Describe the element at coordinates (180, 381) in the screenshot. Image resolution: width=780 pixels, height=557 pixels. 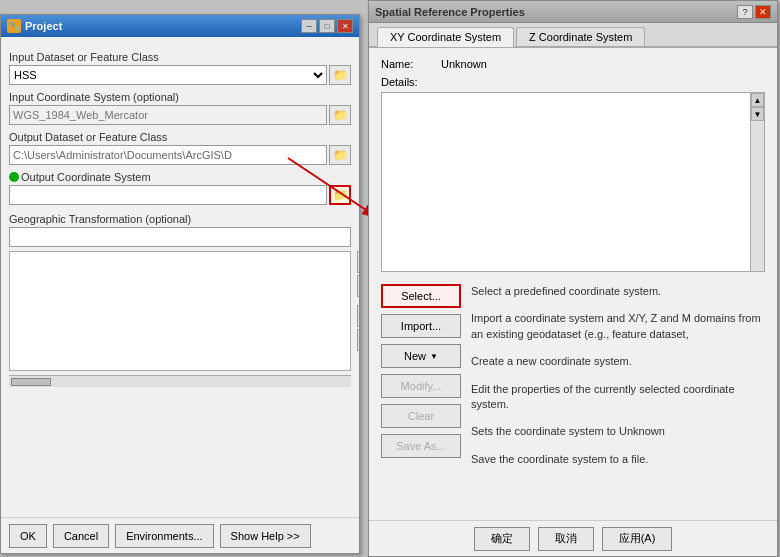
I see `horizontal-scrollbar` at that location.